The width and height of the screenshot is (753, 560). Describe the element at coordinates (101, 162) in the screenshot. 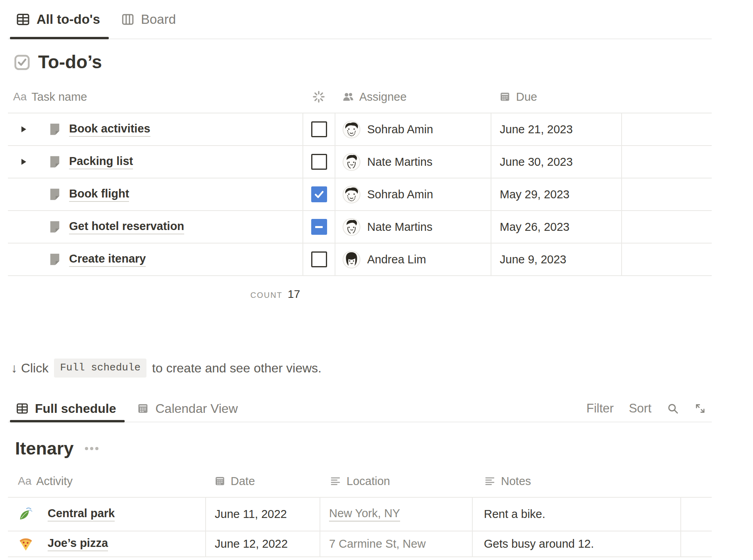

I see `task-page-link: Packing list` at that location.